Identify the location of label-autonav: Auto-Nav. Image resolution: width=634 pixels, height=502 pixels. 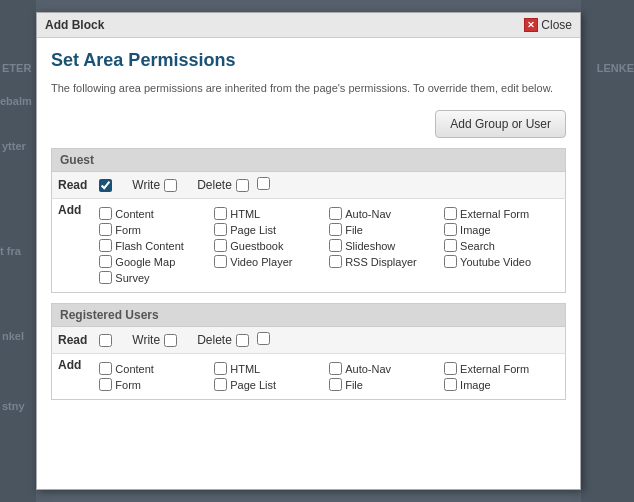
(368, 214).